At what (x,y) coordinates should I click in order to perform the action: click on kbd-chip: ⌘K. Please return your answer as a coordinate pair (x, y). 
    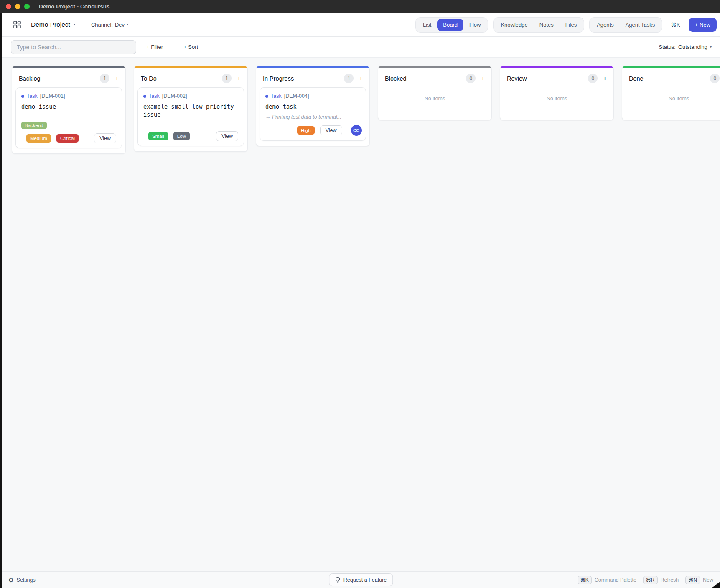
    Looking at the image, I should click on (585, 580).